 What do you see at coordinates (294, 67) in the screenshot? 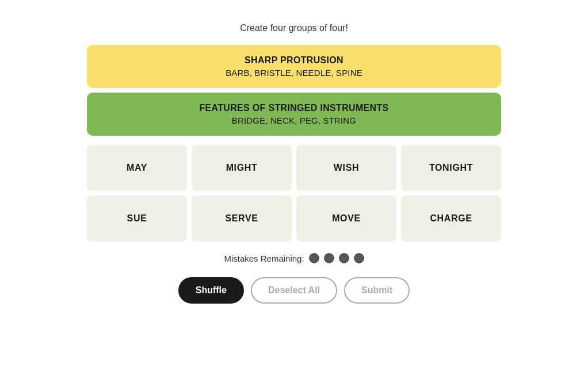
I see `solved-group-yellow: SHARP PROTRUSION BARB, BRISTLE, NEEDLE, …` at bounding box center [294, 67].